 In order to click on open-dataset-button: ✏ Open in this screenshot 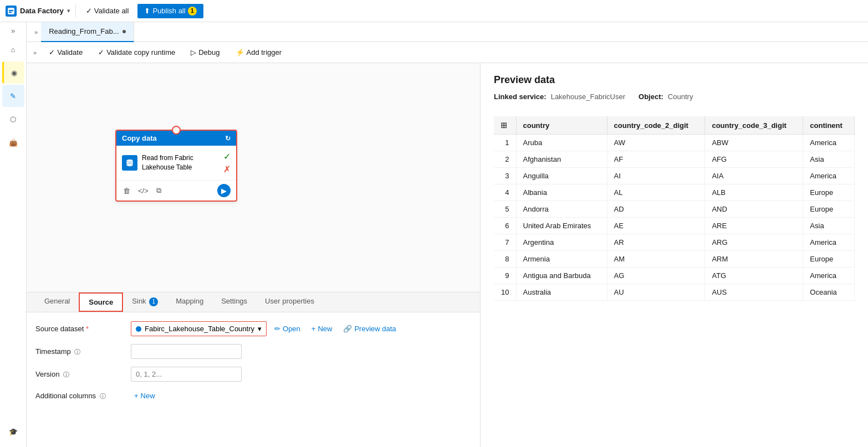, I will do `click(287, 329)`.